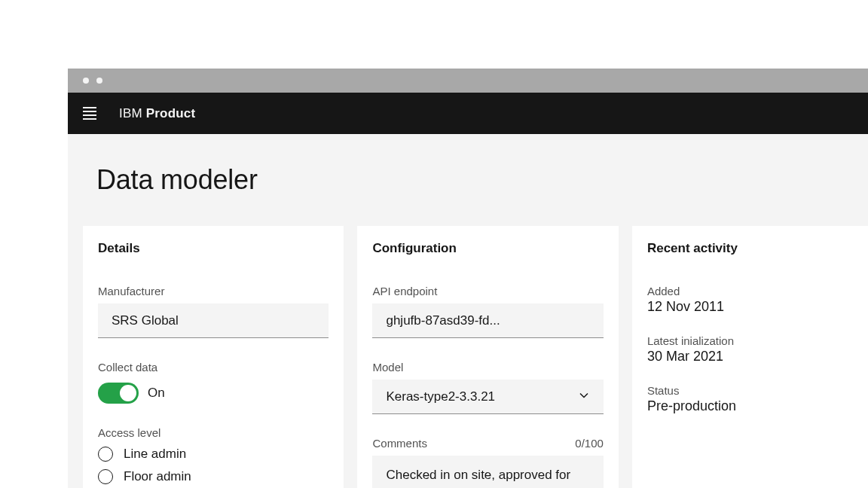  What do you see at coordinates (468, 81) in the screenshot?
I see `window-titlebar` at bounding box center [468, 81].